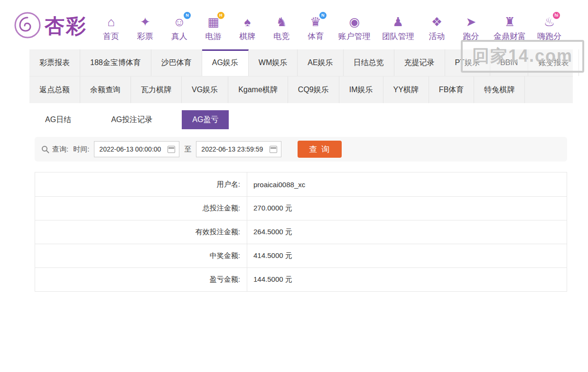 Image resolution: width=588 pixels, height=372 pixels. I want to click on new-badge: N, so click(187, 15).